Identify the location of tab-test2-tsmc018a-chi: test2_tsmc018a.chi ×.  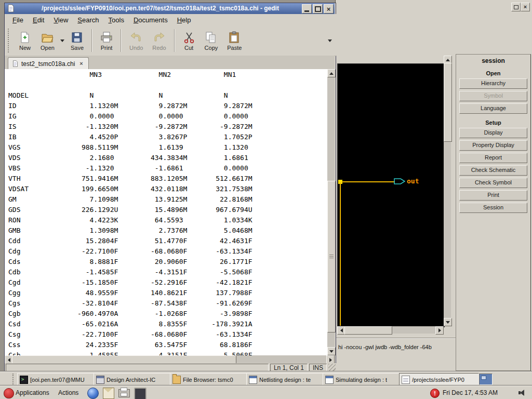
(48, 63).